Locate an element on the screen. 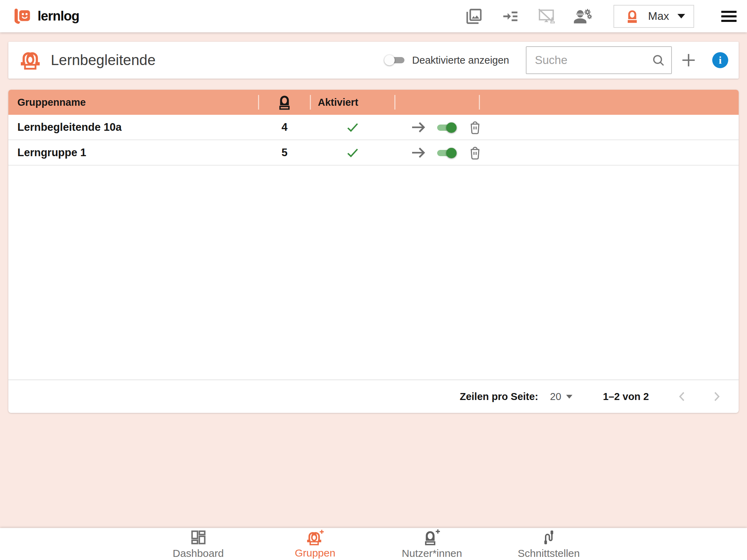 Image resolution: width=747 pixels, height=560 pixels. groups-add-icon is located at coordinates (315, 537).